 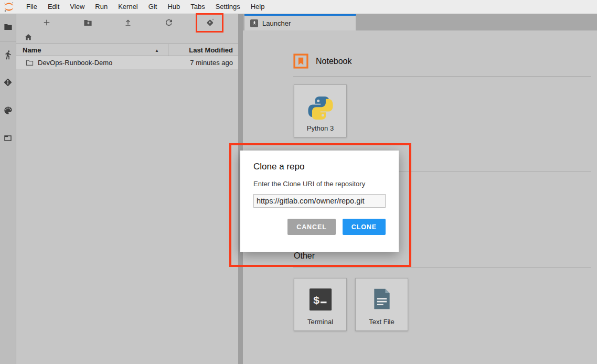 I want to click on tab-launcher: Launcher, so click(x=300, y=22).